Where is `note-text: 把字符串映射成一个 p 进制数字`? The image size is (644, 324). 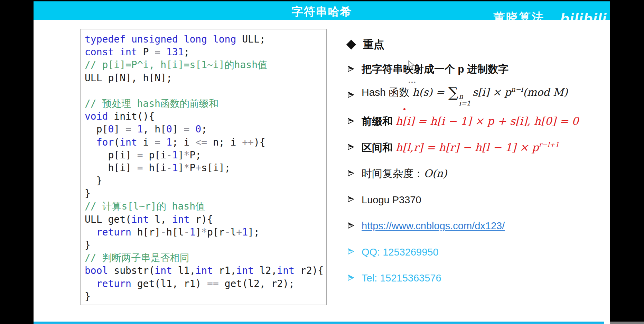 note-text: 把字符串映射成一个 p 进制数字 is located at coordinates (435, 69).